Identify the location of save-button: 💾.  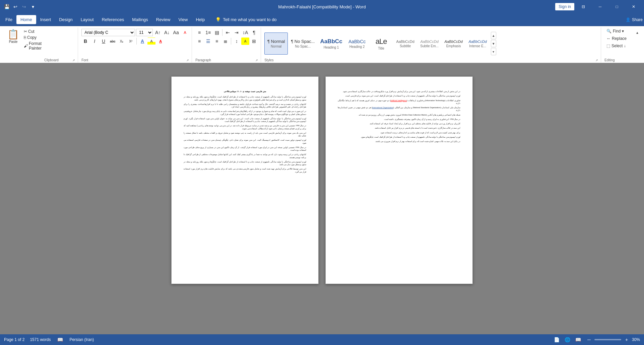
(7, 7).